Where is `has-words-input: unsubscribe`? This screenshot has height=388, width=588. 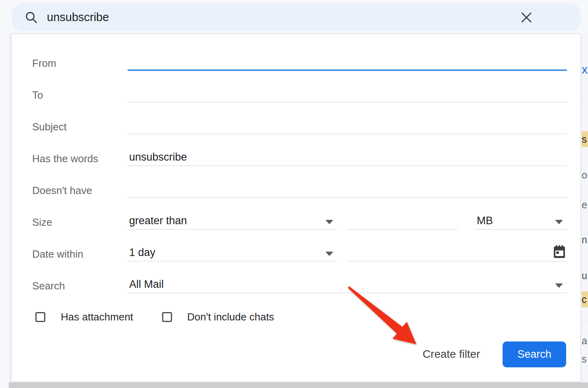 has-words-input: unsubscribe is located at coordinates (347, 157).